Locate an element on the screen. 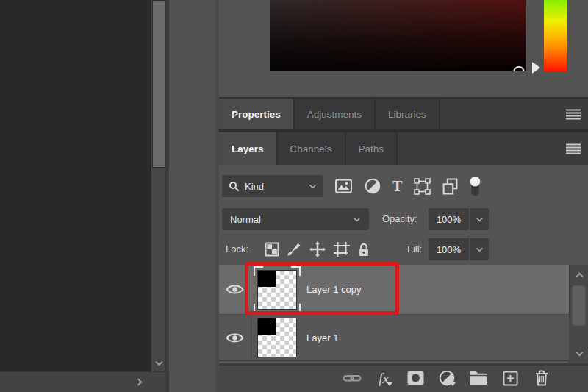  fill-value: 100% is located at coordinates (448, 250).